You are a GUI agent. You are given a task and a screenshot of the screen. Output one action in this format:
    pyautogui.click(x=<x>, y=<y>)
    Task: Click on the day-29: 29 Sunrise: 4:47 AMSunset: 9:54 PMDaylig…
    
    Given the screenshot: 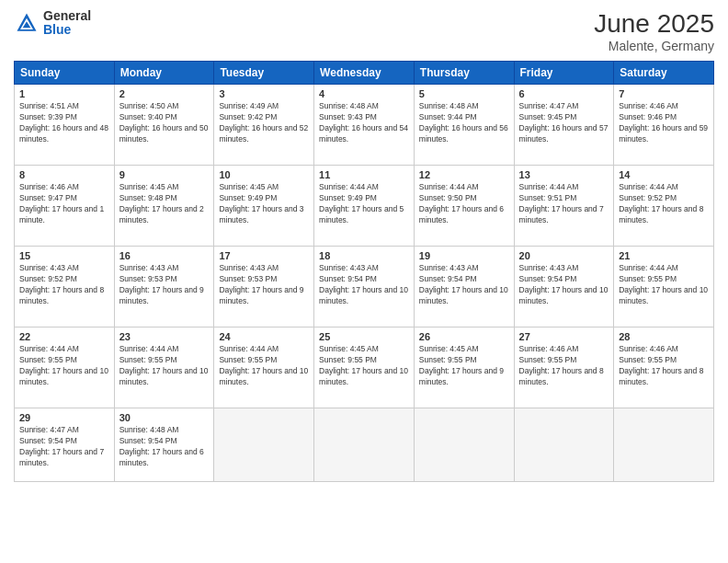 What is the action you would take?
    pyautogui.click(x=64, y=445)
    